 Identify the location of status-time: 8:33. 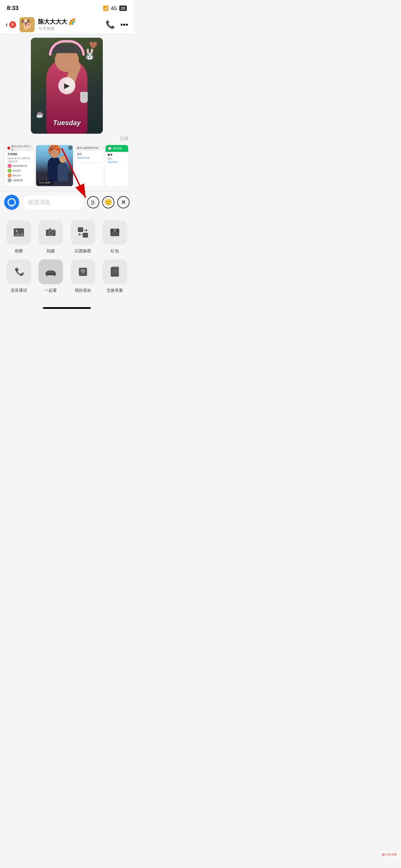
(13, 8).